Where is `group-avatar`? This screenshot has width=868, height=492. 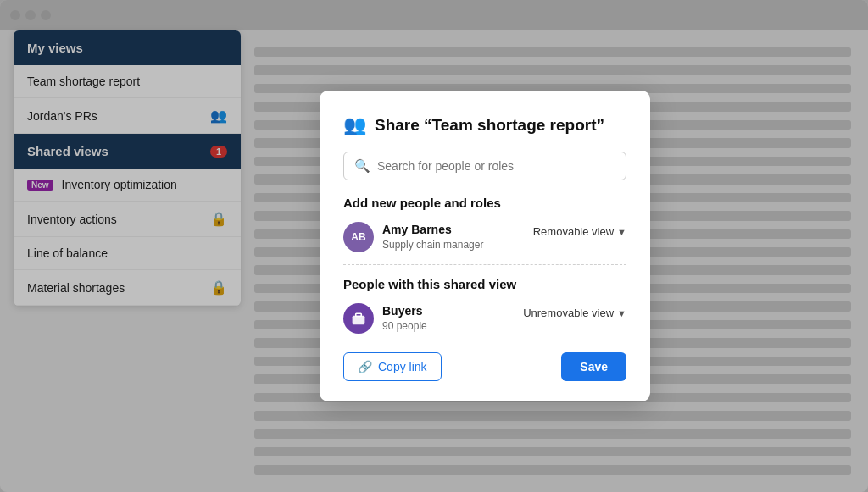
group-avatar is located at coordinates (359, 318).